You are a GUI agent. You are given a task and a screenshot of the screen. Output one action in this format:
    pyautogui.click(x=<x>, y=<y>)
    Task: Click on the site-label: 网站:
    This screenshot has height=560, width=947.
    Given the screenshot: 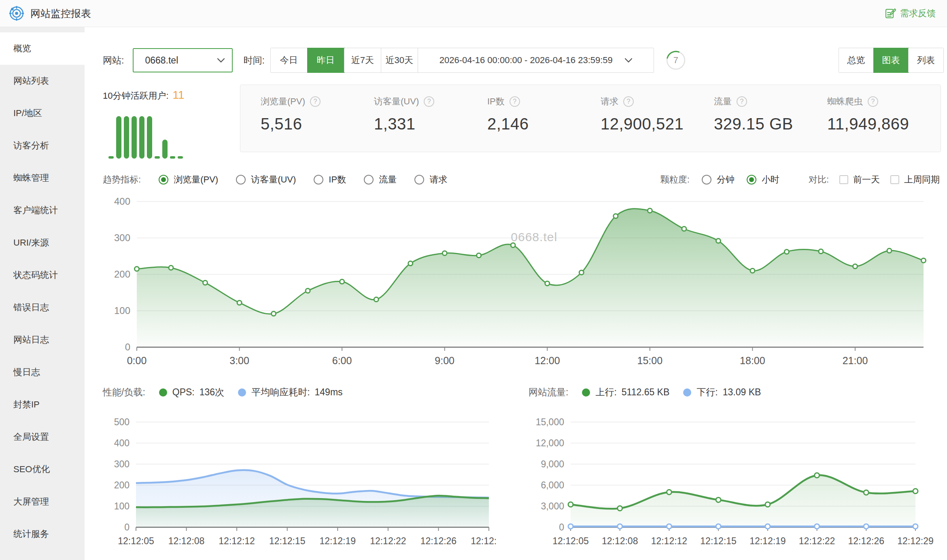 What is the action you would take?
    pyautogui.click(x=113, y=61)
    